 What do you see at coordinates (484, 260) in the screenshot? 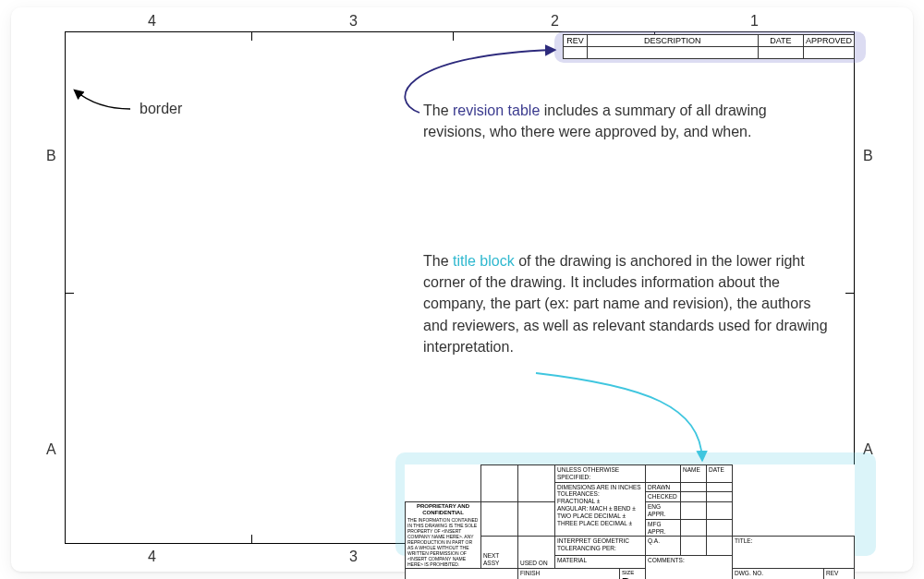
I see `tb-anno-term: title block` at bounding box center [484, 260].